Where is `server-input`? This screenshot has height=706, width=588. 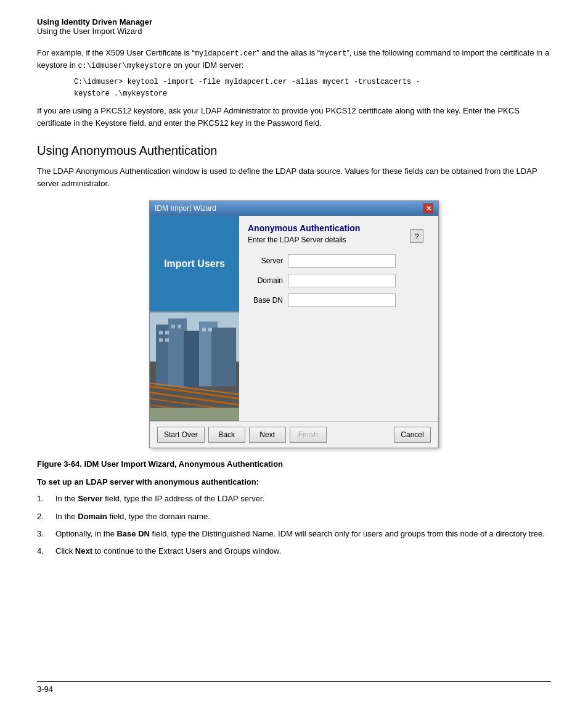
server-input is located at coordinates (341, 261).